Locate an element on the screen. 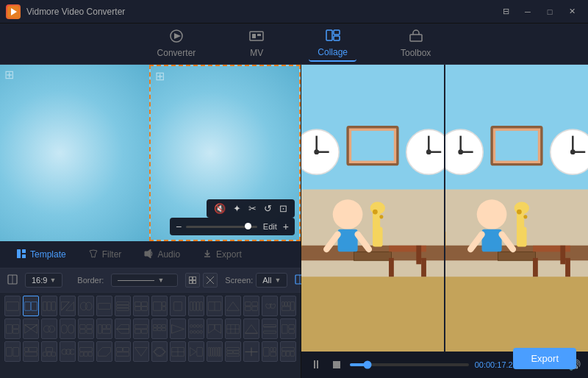  tpl-2x2 is located at coordinates (141, 306).